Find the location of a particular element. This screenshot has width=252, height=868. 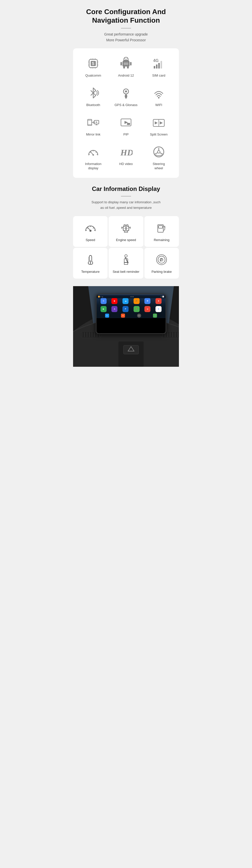

car-info-title: Car Information Display is located at coordinates (126, 189).